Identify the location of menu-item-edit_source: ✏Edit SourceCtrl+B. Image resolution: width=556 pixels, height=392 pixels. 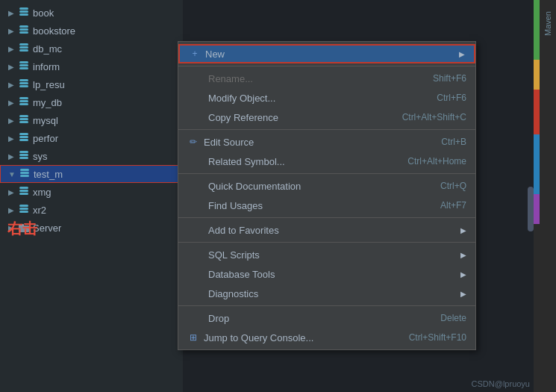
(327, 142).